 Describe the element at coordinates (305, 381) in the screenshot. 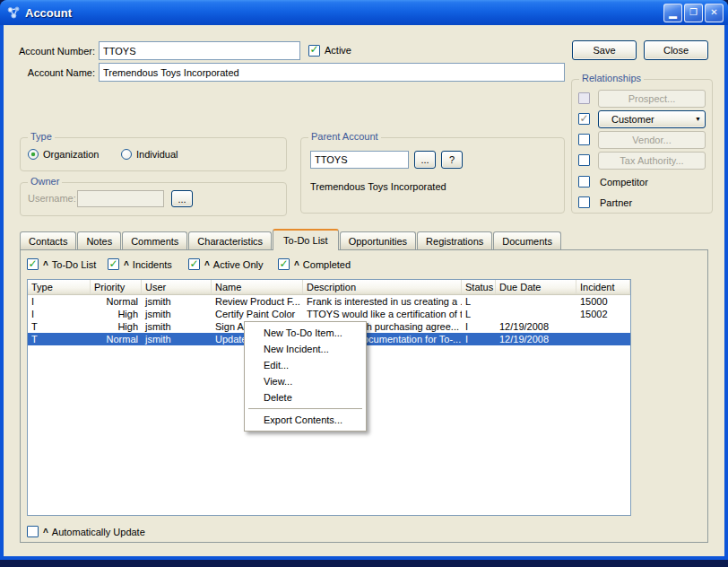

I see `menu-item-view: View...` at that location.